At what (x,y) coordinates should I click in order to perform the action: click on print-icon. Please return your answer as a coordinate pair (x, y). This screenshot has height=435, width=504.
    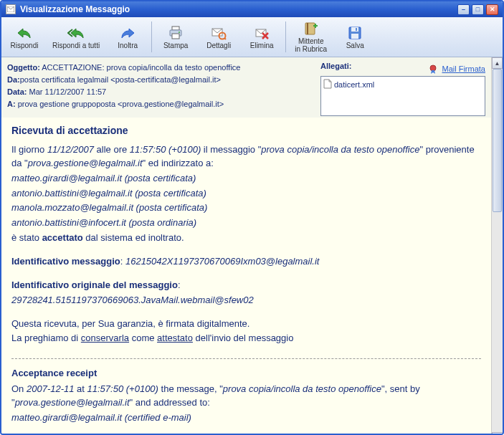
    Looking at the image, I should click on (176, 33).